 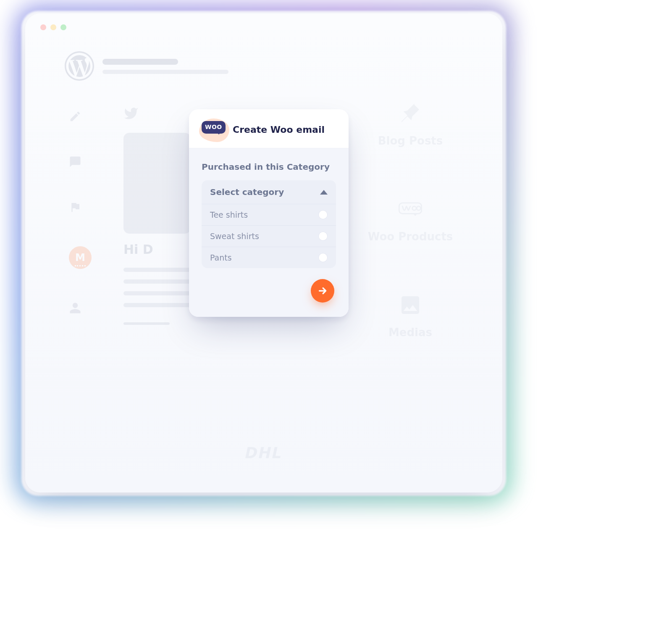 I want to click on category-dropdown: Select category Tee shirts Sweat shirts …, so click(x=269, y=224).